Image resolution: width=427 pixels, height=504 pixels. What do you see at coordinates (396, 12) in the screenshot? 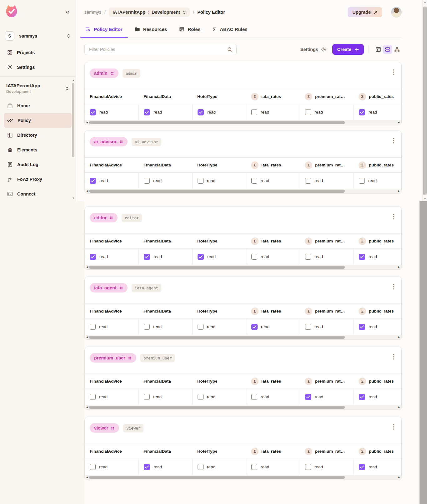
I see `user-avatar` at bounding box center [396, 12].